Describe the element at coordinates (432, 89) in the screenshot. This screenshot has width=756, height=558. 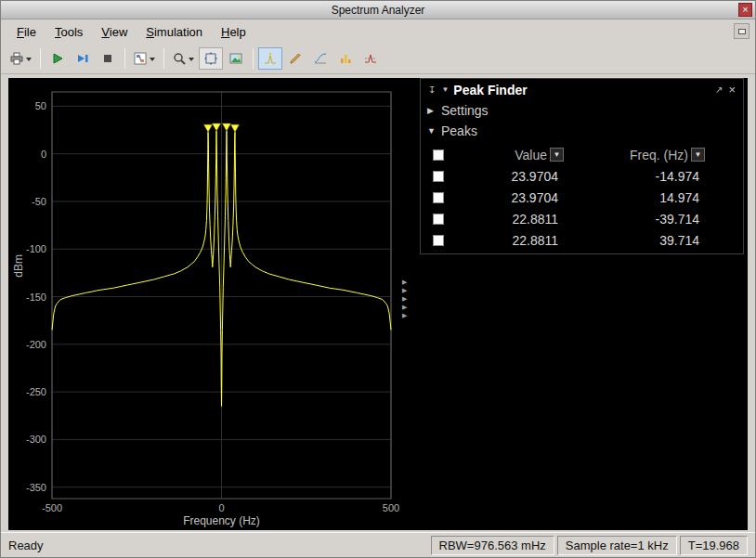
I see `pin-icon: ↧` at that location.